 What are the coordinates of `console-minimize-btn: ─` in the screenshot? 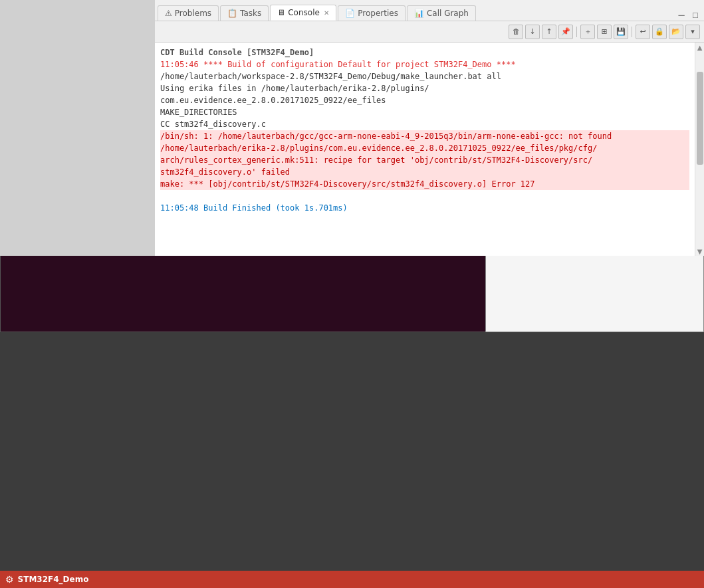 It's located at (681, 15).